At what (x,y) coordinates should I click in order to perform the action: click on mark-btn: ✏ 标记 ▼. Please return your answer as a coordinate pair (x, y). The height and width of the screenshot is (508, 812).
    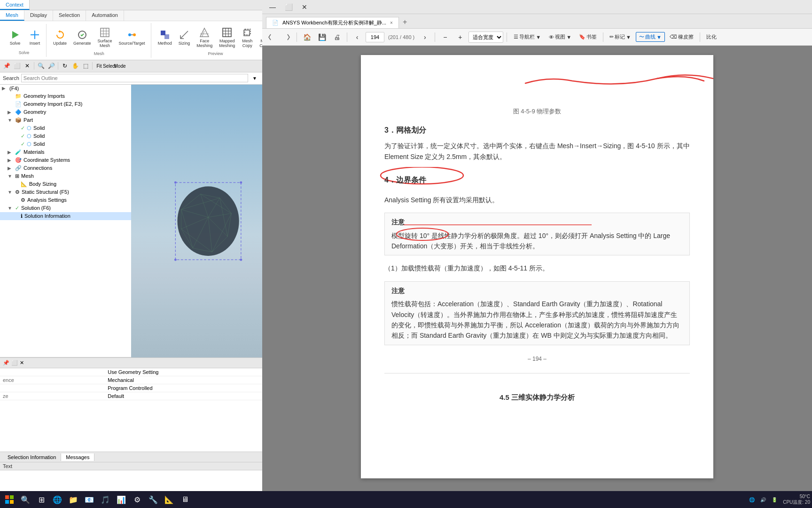
    Looking at the image, I should click on (620, 37).